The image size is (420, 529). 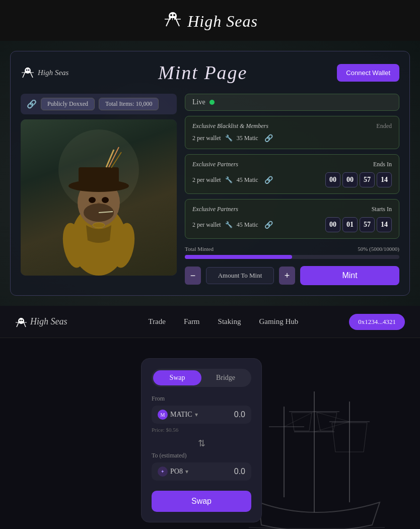 What do you see at coordinates (292, 138) in the screenshot?
I see `tier-1-details: 2 per wallet 🔧 35 Matic 🔗` at bounding box center [292, 138].